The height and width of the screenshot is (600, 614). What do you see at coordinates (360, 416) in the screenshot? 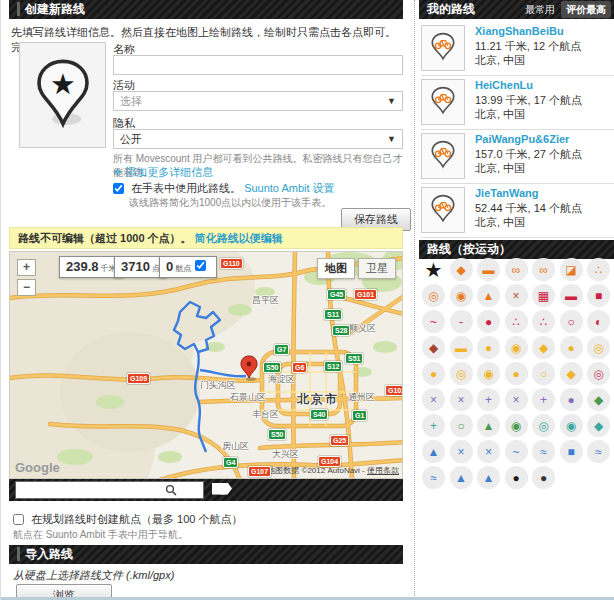
I see `road-shield: G1` at bounding box center [360, 416].